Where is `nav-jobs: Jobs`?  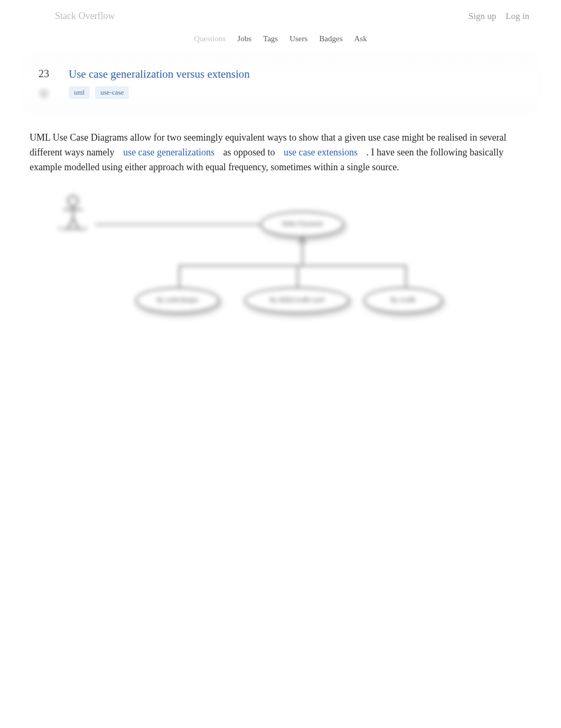
nav-jobs: Jobs is located at coordinates (244, 39).